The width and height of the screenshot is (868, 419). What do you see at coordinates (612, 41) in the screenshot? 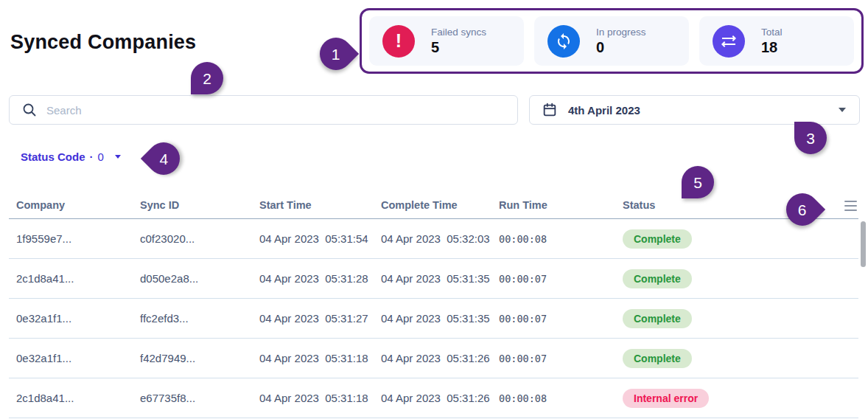
I see `annotation-box-stats: ! Failed syncs 5 In progress 0 Total 18` at bounding box center [612, 41].